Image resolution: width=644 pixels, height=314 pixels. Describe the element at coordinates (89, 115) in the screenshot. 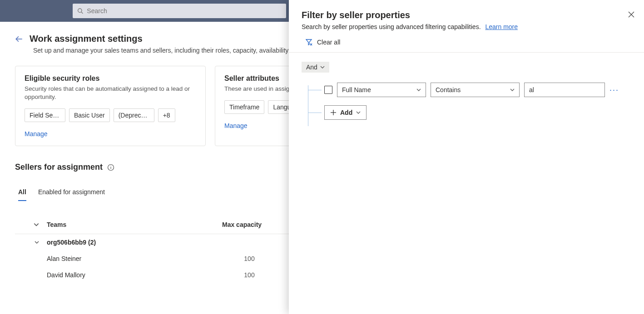

I see `role-chip: Basic User` at that location.